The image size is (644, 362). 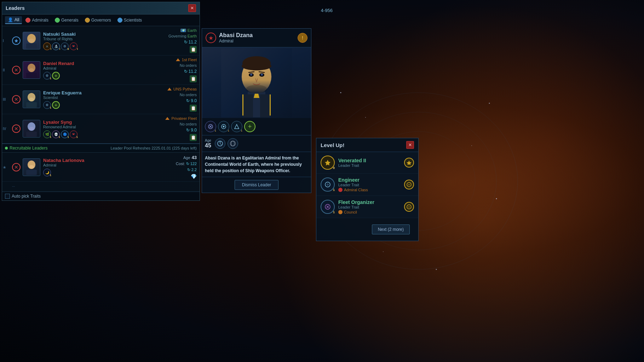 What do you see at coordinates (188, 124) in the screenshot?
I see `orders-label-4: No orders` at bounding box center [188, 124].